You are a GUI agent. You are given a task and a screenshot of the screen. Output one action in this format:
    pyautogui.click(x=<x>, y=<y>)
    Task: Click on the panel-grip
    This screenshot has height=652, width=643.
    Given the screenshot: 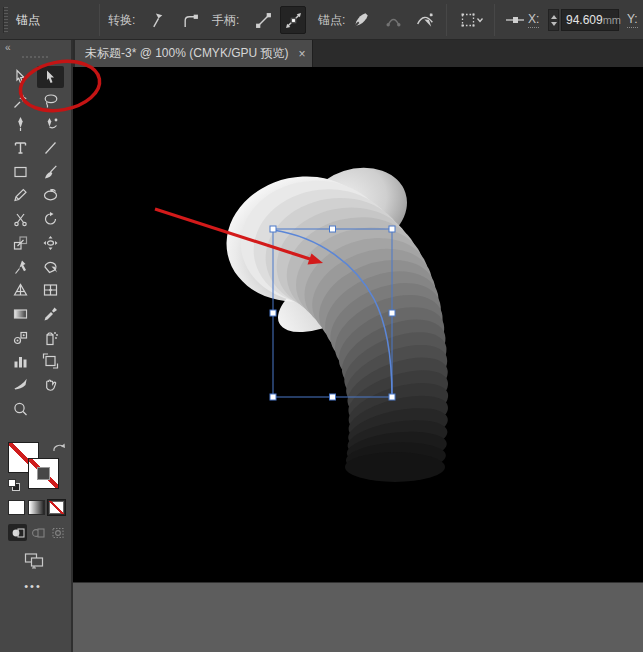 What is the action you would take?
    pyautogui.click(x=36, y=57)
    